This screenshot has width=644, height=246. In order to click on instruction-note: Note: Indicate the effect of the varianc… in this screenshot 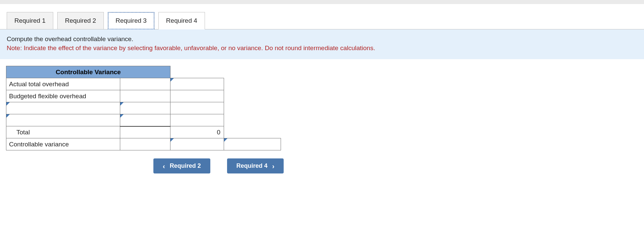, I will do `click(322, 48)`.